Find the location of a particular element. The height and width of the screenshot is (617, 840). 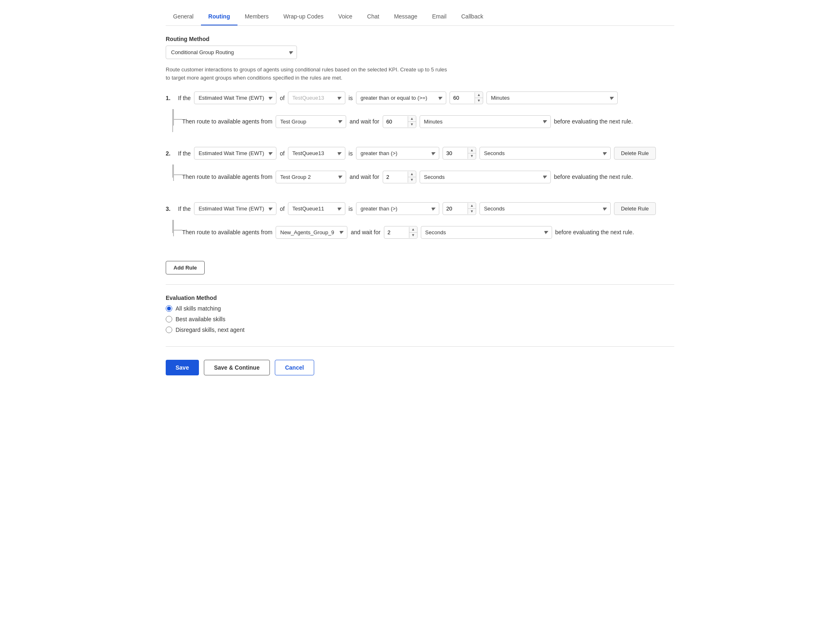

rule-2-delete-button: Delete Rule is located at coordinates (635, 153).